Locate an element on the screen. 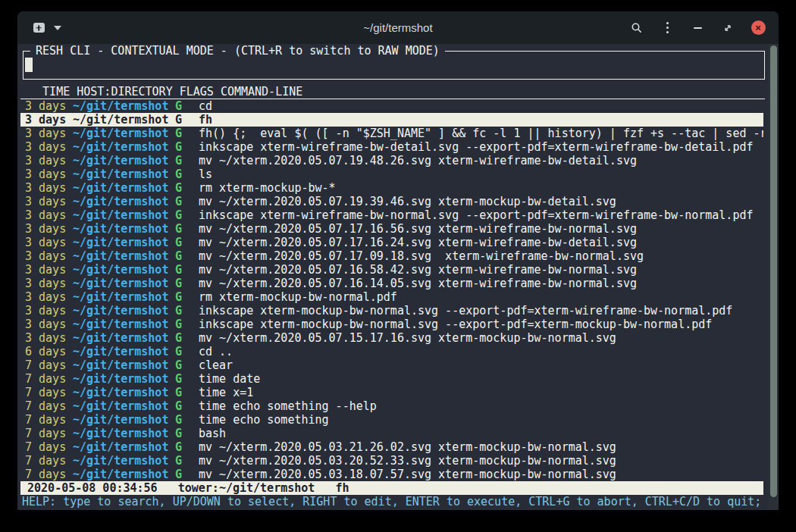  row-command: time date is located at coordinates (481, 379).